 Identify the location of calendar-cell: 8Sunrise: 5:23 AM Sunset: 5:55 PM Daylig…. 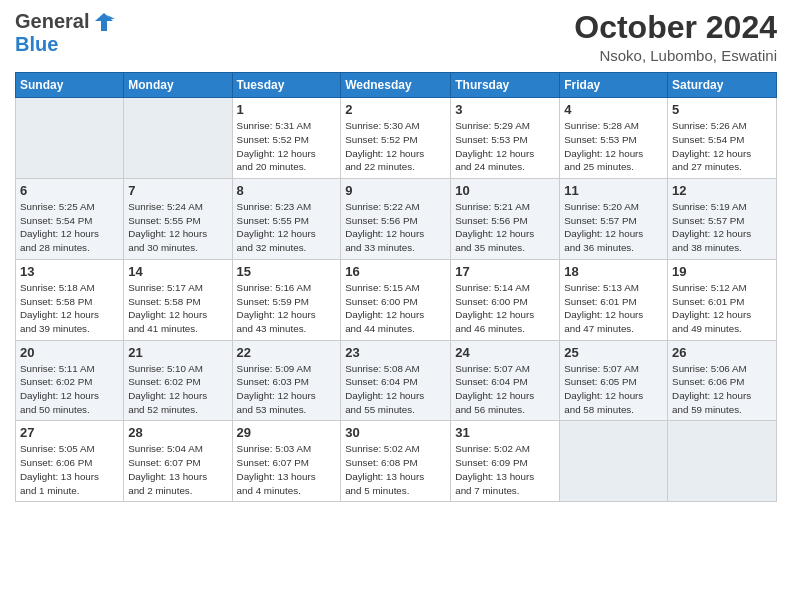
(286, 220).